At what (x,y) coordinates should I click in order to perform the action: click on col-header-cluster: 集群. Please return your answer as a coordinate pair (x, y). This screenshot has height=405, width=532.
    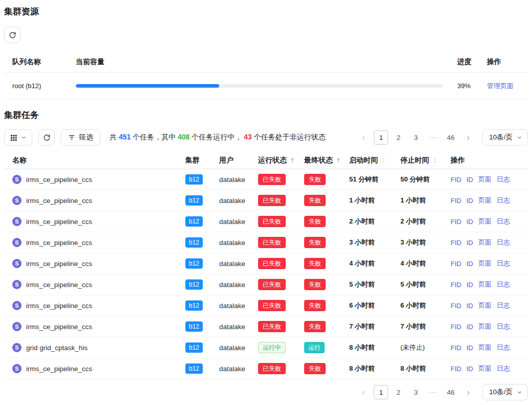
    Looking at the image, I should click on (202, 160).